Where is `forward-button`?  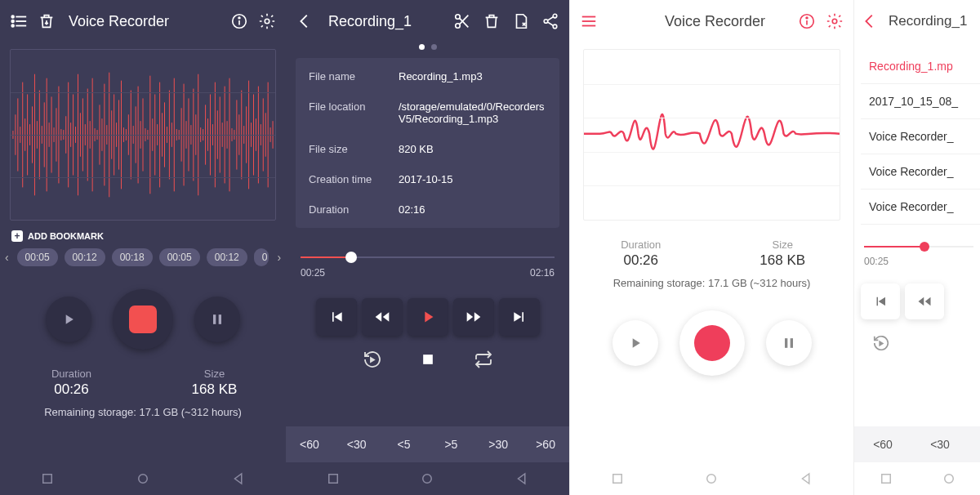 forward-button is located at coordinates (474, 317).